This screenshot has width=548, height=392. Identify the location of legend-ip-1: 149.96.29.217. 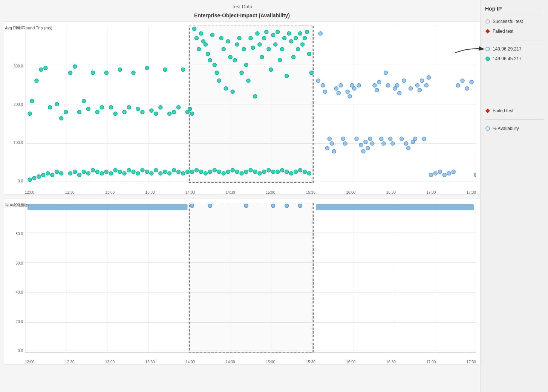
(514, 49).